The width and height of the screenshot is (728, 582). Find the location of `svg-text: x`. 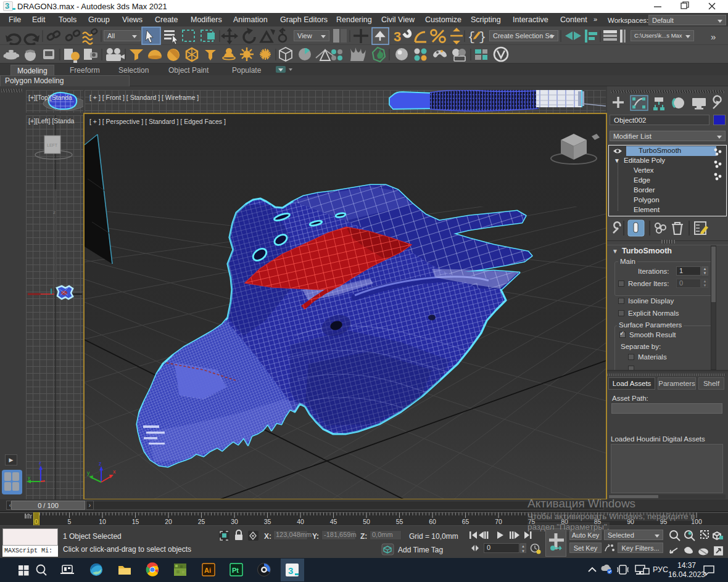

svg-text: x is located at coordinates (115, 472).